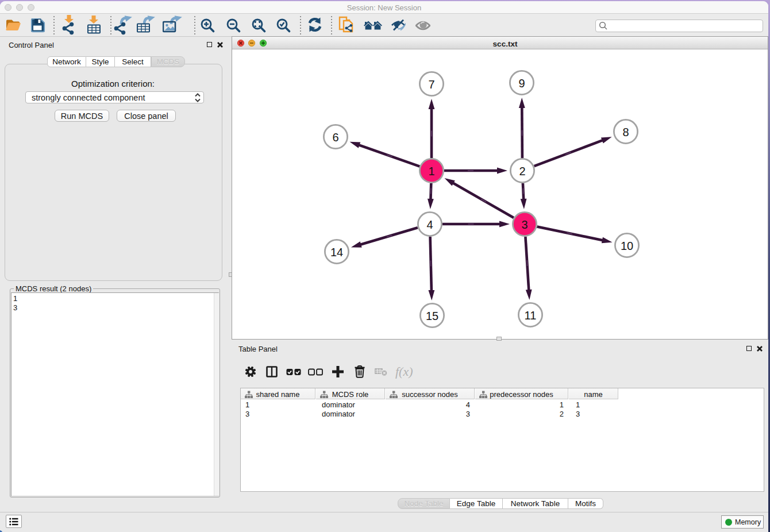 The width and height of the screenshot is (770, 532). Describe the element at coordinates (337, 252) in the screenshot. I see `svg-text: 14` at that location.